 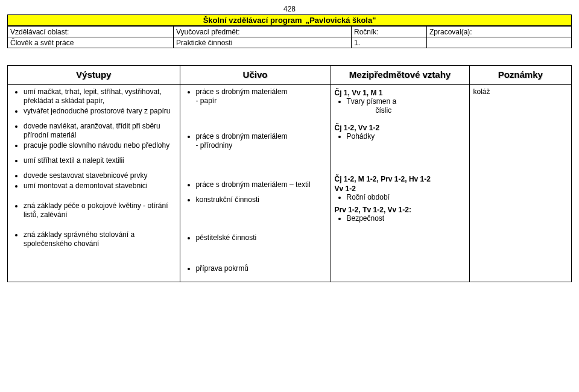 I want to click on cur-c1: práce s drobným materiálem - papír, so click(x=262, y=96).